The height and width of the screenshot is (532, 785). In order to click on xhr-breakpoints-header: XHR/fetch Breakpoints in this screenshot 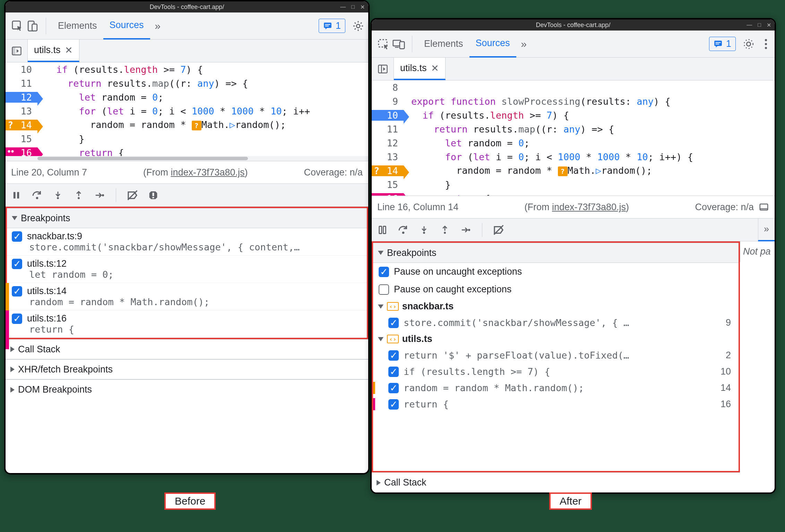, I will do `click(187, 369)`.